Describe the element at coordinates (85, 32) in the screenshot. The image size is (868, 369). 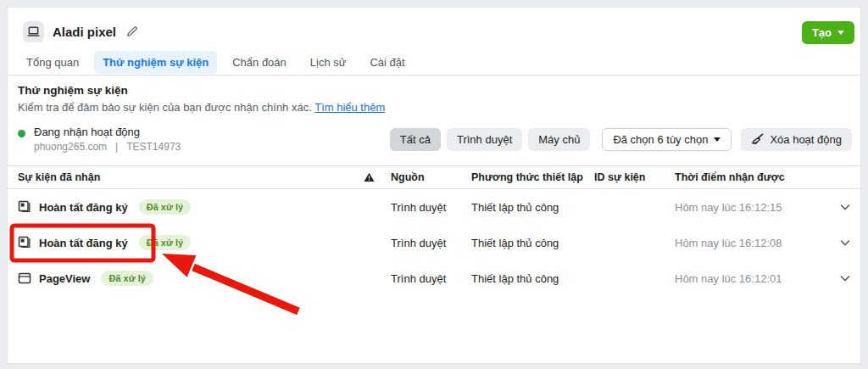
I see `page-title: Aladi pixel` at that location.